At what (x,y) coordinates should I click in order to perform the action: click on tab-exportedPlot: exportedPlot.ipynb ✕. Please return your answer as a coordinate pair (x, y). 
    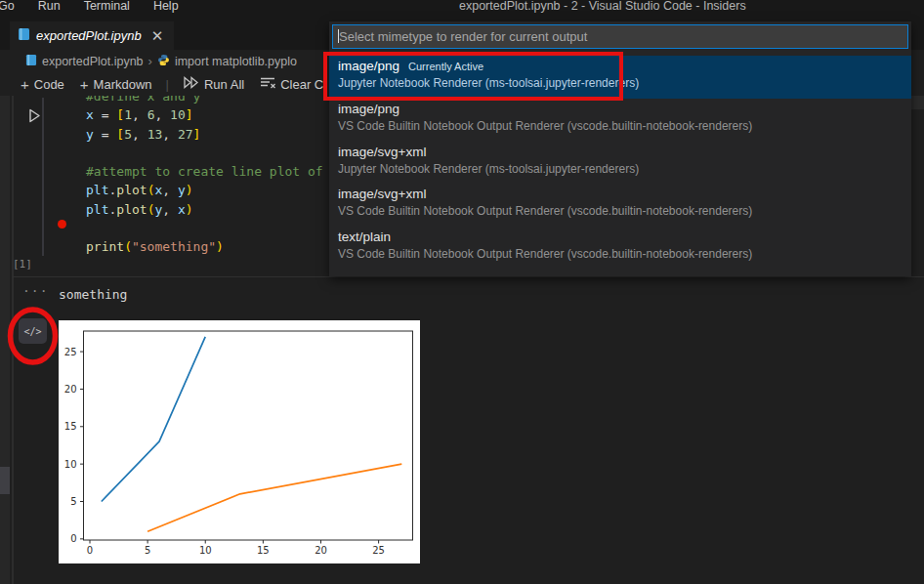
    Looking at the image, I should click on (92, 35).